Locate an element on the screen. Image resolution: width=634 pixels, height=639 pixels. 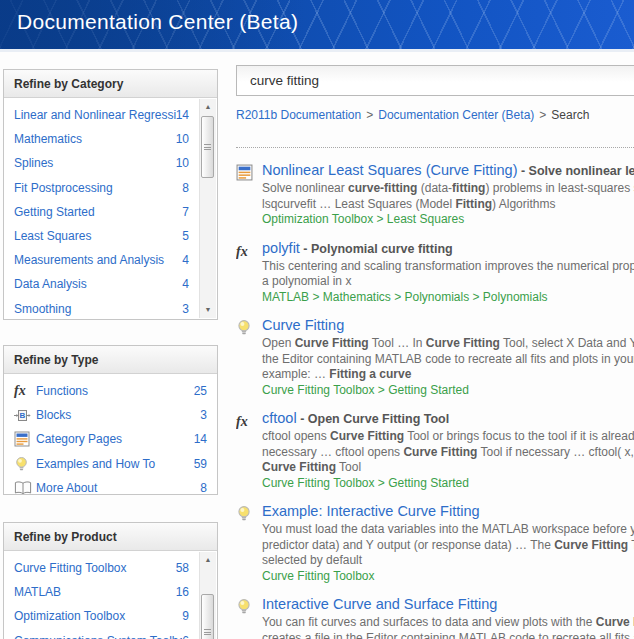
refine-item-count: 59 is located at coordinates (200, 464).